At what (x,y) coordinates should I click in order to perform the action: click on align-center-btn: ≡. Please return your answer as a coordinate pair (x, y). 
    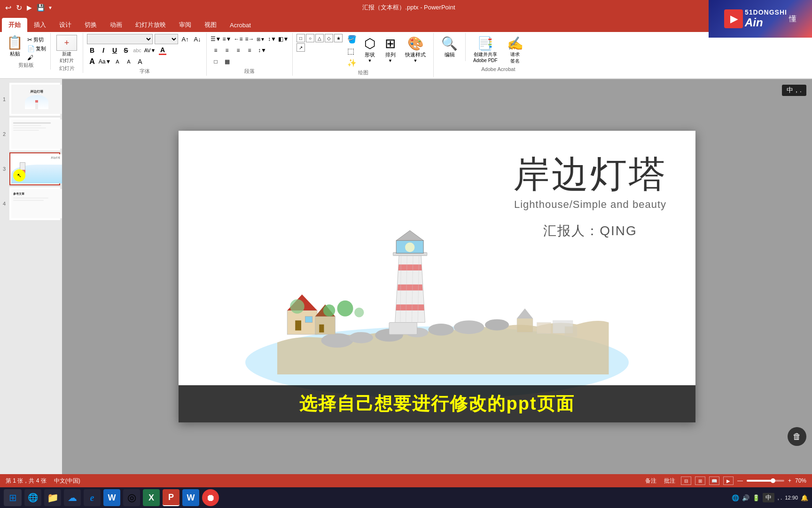
    Looking at the image, I should click on (227, 50).